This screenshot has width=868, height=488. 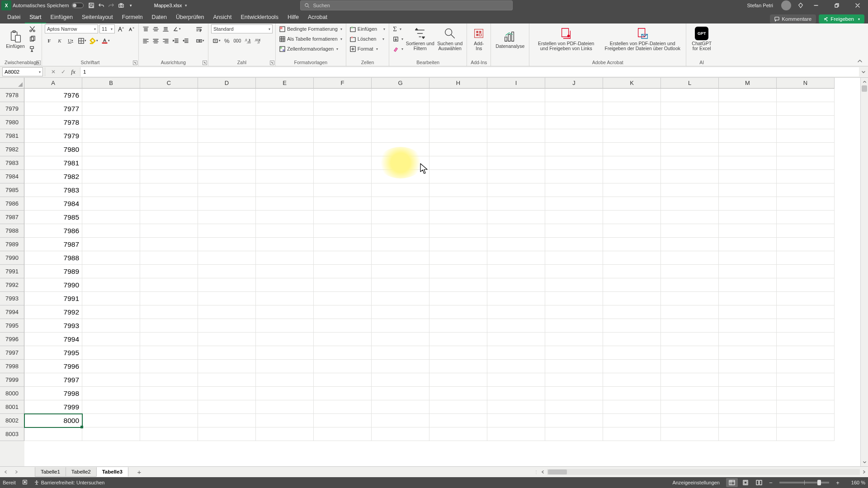 What do you see at coordinates (272, 63) in the screenshot?
I see `dialog-launcher-icon: ⬊` at bounding box center [272, 63].